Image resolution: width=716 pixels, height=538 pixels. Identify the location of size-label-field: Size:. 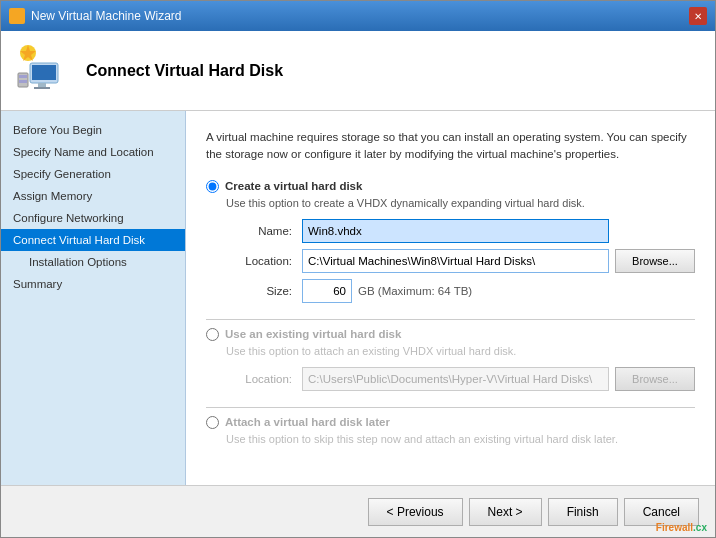
(261, 291).